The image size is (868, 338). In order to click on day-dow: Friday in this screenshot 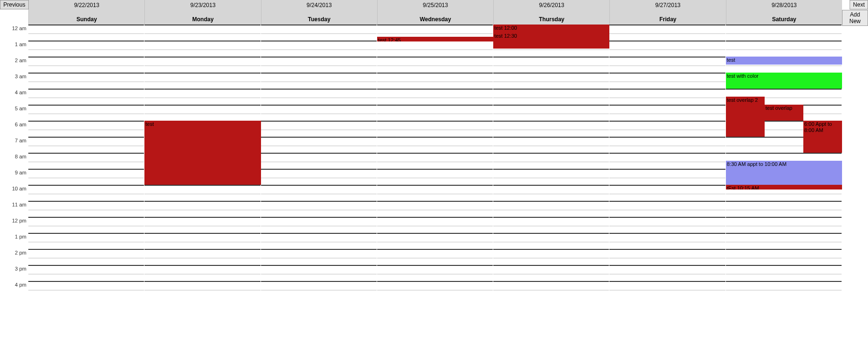, I will do `click(668, 19)`.